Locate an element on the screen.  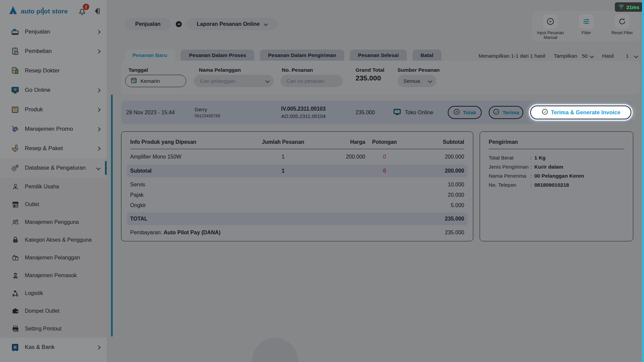
breadcrumb: Penjualan Laporan Pesanan Online is located at coordinates (201, 24).